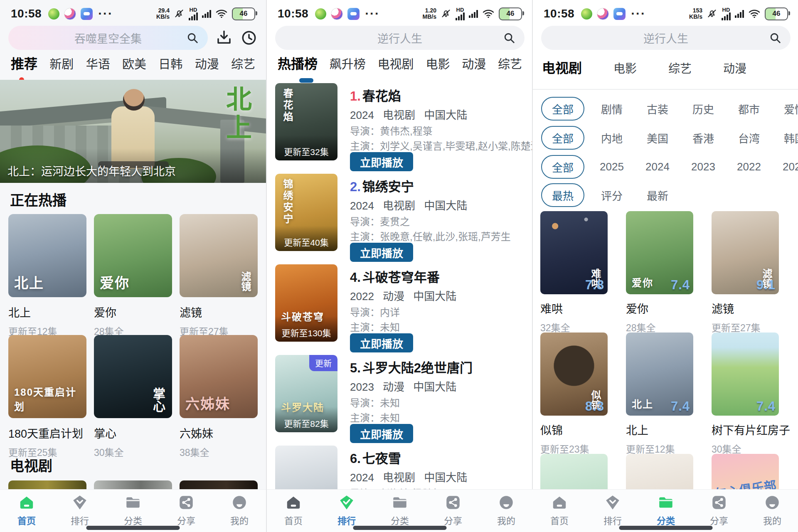  Describe the element at coordinates (306, 394) in the screenshot. I see `poster-douluodalu: 更新 斗罗大陆 更新至82集` at that location.